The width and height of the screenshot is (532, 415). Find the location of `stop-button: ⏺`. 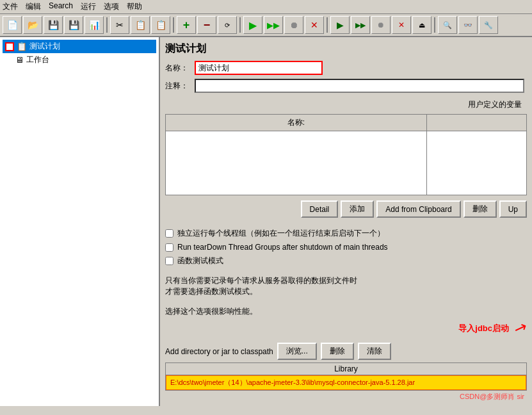

stop-button: ⏺ is located at coordinates (294, 25).